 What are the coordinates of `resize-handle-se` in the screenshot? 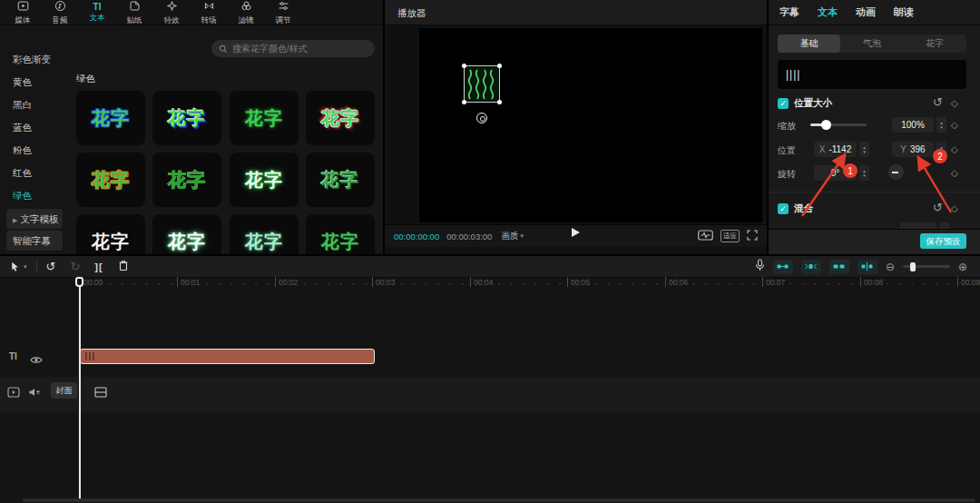 It's located at (499, 102).